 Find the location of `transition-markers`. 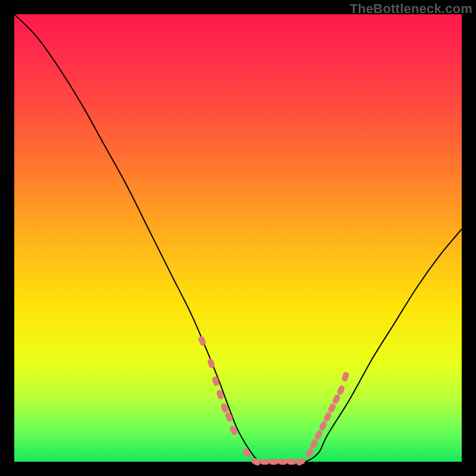

transition-markers is located at coordinates (274, 401).